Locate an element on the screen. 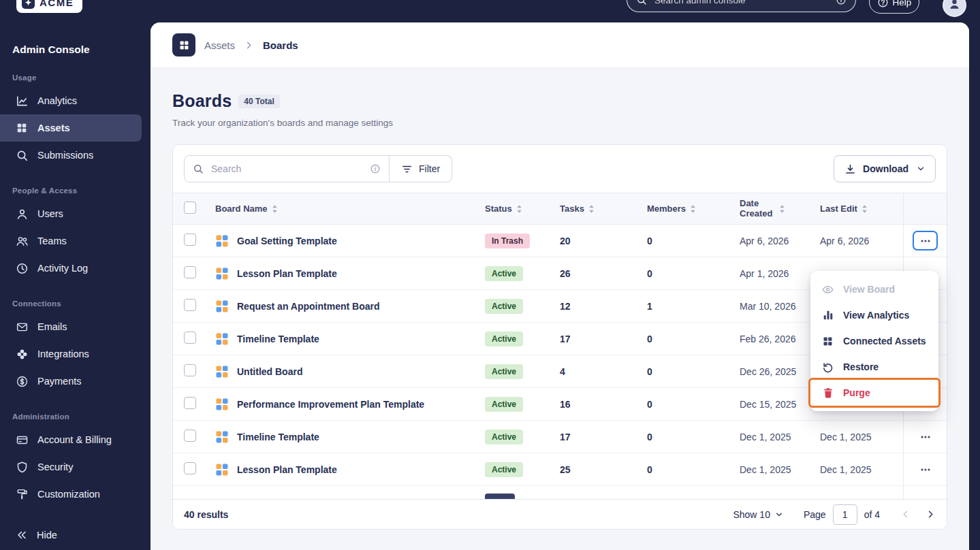 This screenshot has width=980, height=550. sidebar-item: Analytics is located at coordinates (71, 101).